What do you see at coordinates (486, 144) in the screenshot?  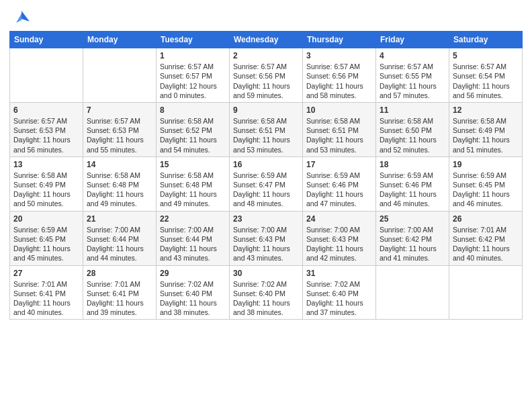 I see `daylight-text: Daylight: 11 hours and 51 minutes.` at bounding box center [486, 144].